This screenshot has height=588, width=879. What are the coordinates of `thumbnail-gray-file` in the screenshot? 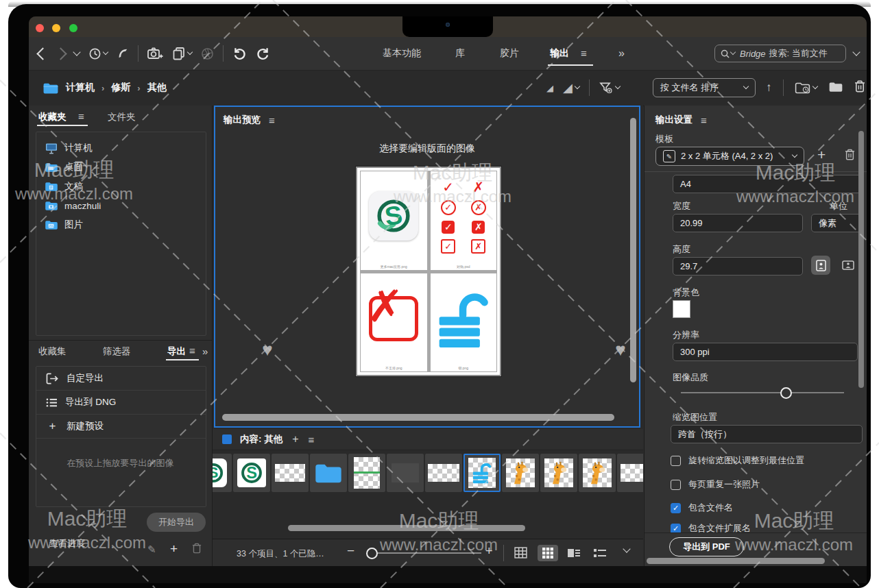 It's located at (405, 473).